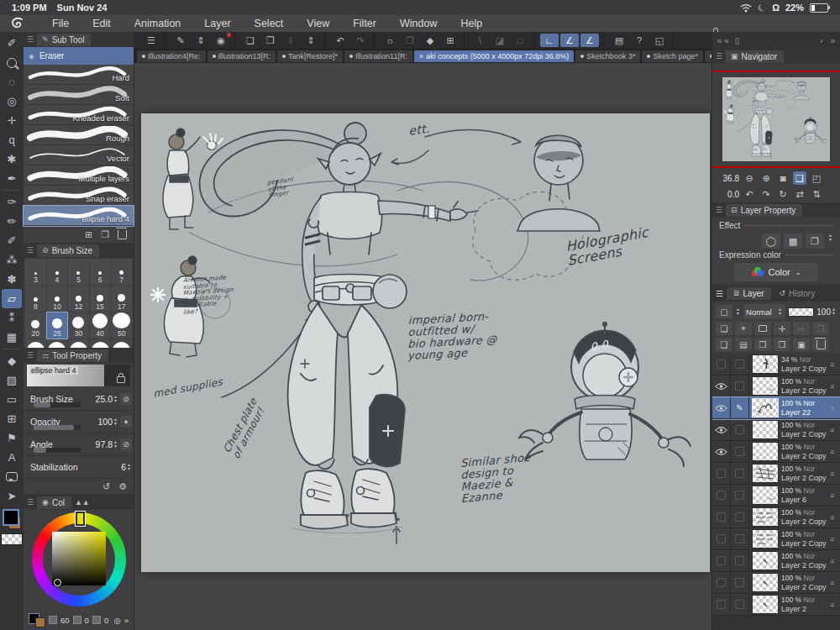 Image resolution: width=840 pixels, height=630 pixels. I want to click on rotate-left-button: ↶, so click(749, 194).